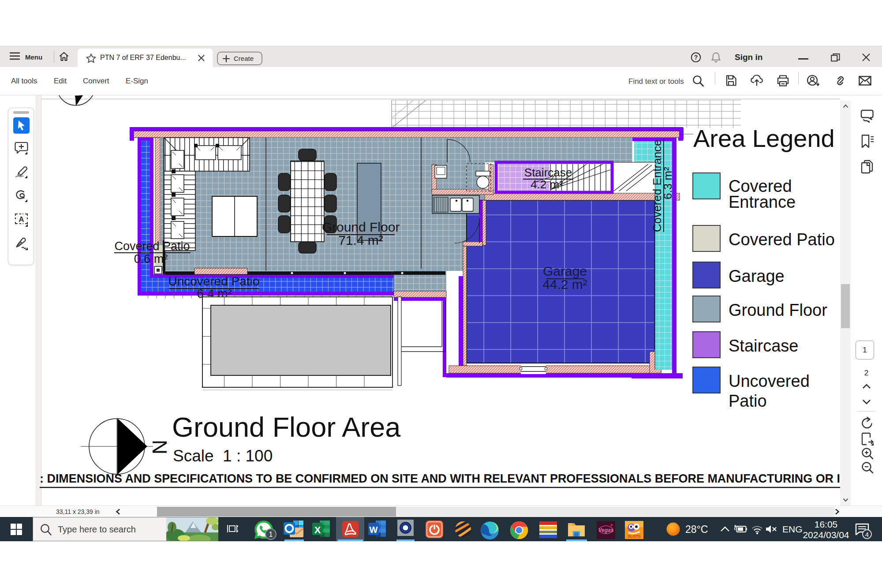  I want to click on svg-text: Scale 1 : 100, so click(223, 456).